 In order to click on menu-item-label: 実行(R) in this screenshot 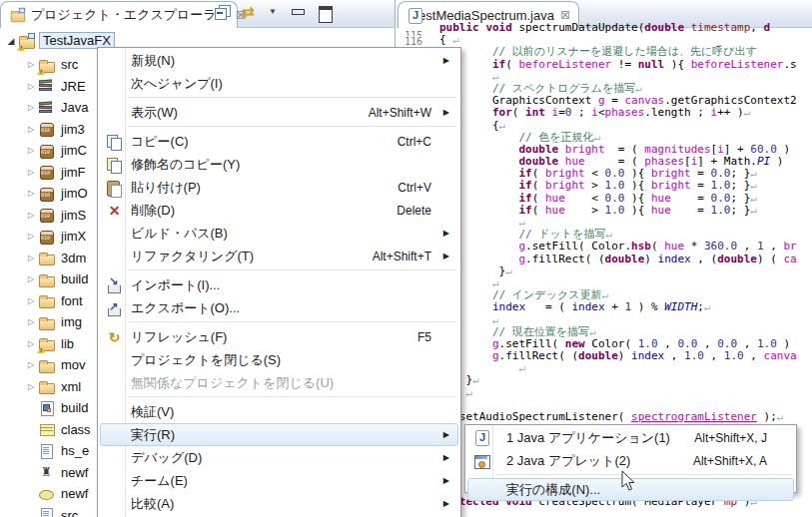, I will do `click(153, 435)`.